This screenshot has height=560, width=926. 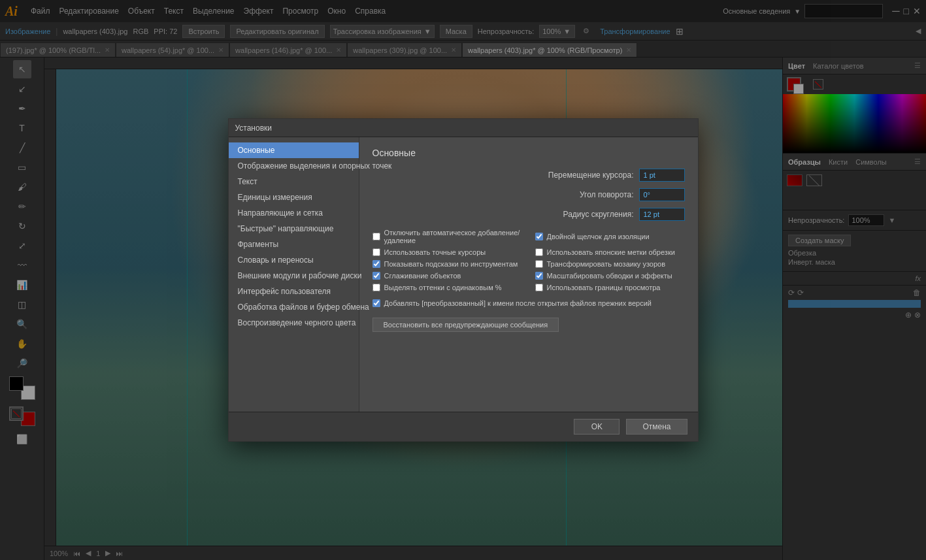 I want to click on field-label-1: Угол поворота:, so click(x=585, y=195).